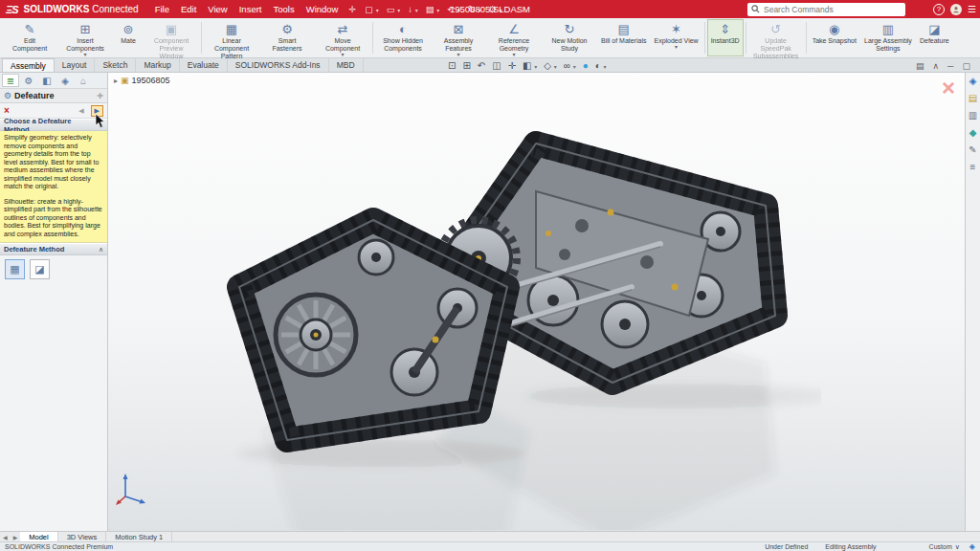 Image resolution: width=980 pixels, height=551 pixels. I want to click on restore-pane-icon: ▢, so click(967, 66).